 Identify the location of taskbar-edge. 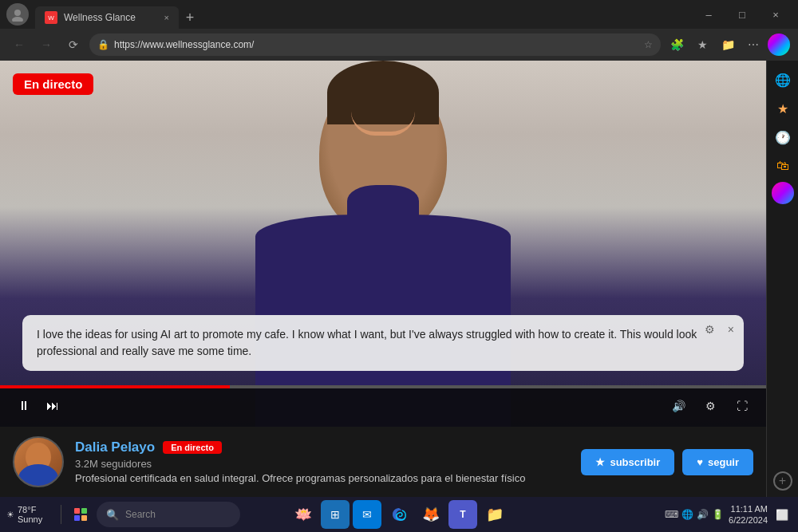
(399, 514).